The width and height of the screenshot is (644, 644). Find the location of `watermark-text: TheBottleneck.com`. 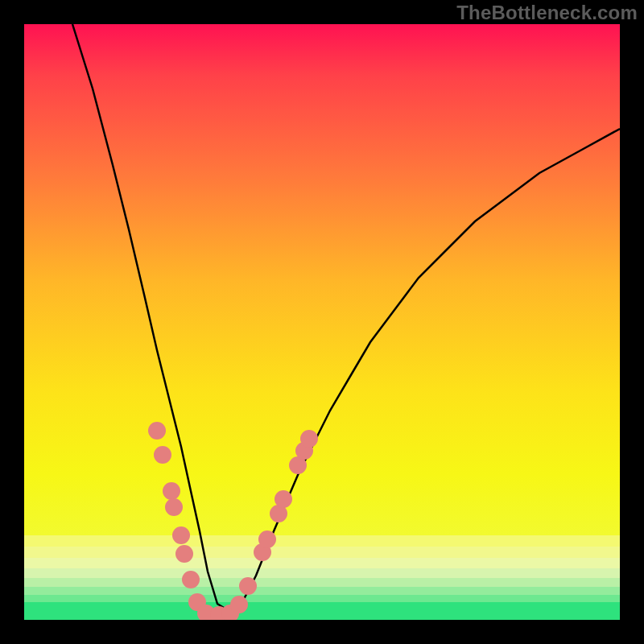

watermark-text: TheBottleneck.com is located at coordinates (547, 13).